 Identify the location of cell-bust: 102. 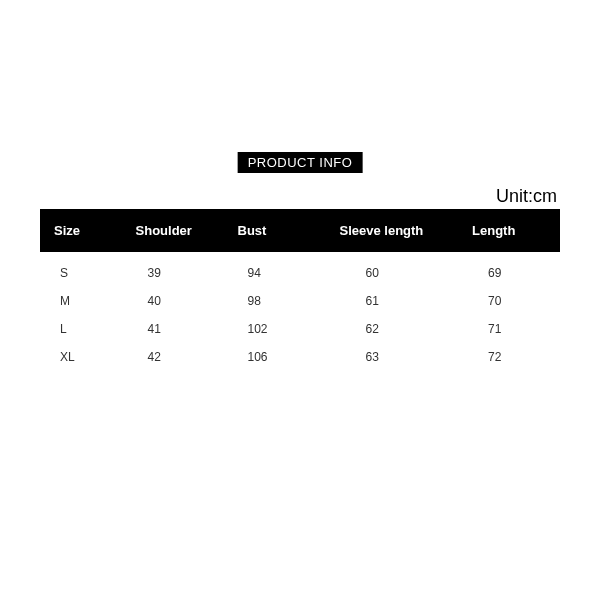
(275, 329).